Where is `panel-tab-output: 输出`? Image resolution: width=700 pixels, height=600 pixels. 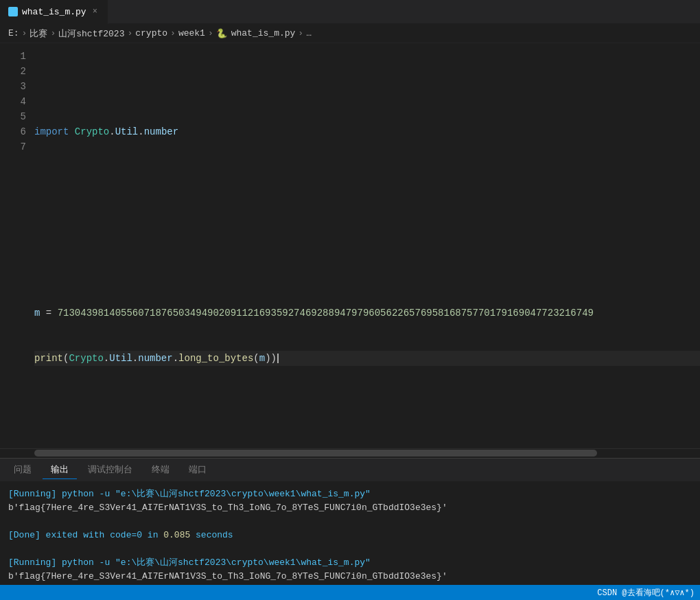
panel-tab-output: 输出 is located at coordinates (60, 470).